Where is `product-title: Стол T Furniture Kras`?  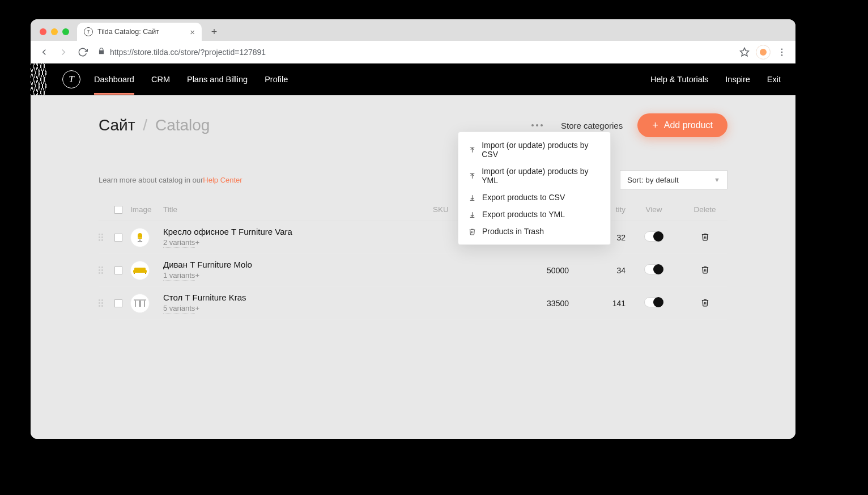
product-title: Стол T Furniture Kras is located at coordinates (298, 297).